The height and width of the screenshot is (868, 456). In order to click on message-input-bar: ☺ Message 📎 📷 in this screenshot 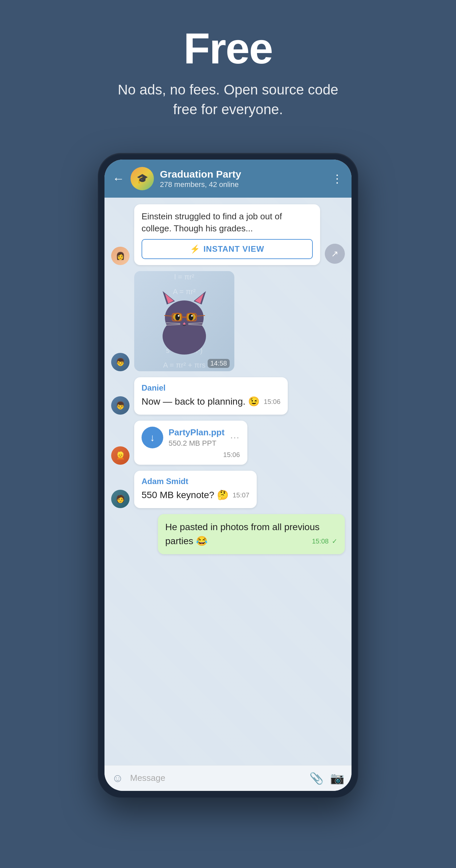, I will do `click(228, 778)`.